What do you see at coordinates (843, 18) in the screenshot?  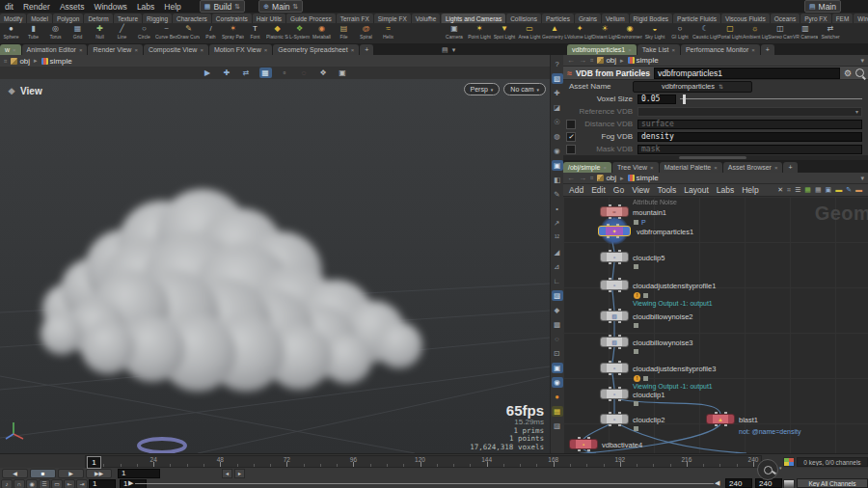 I see `shelf-tab: FEM` at bounding box center [843, 18].